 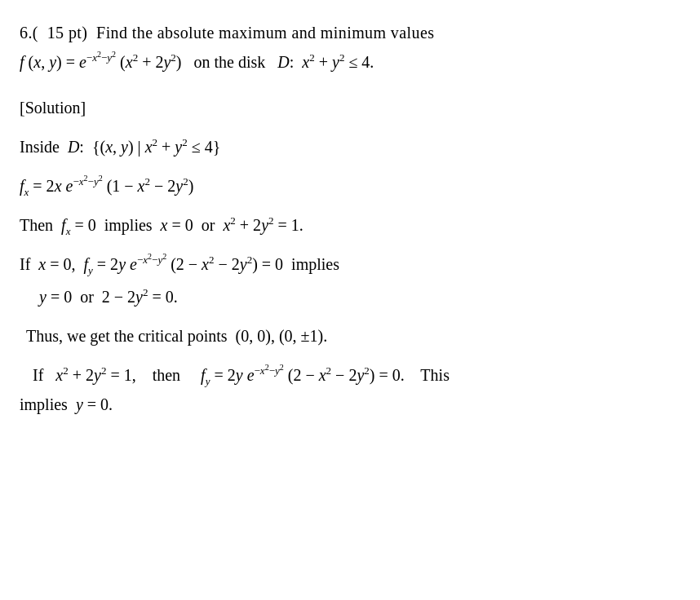 I want to click on if-x-zero: If x = 0, fy = 2y e−x2−y2 (2 − x2 − 2y2)…, so click(x=347, y=264).